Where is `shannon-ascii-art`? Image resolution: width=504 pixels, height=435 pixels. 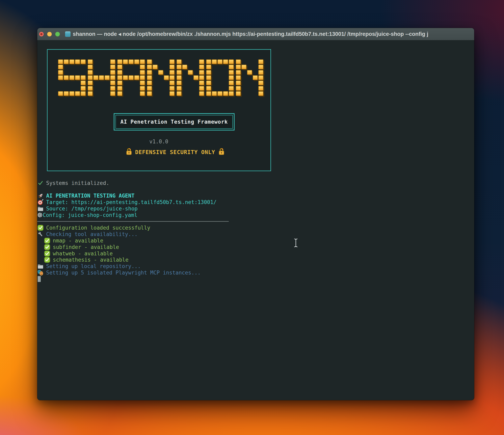 shannon-ascii-art is located at coordinates (161, 78).